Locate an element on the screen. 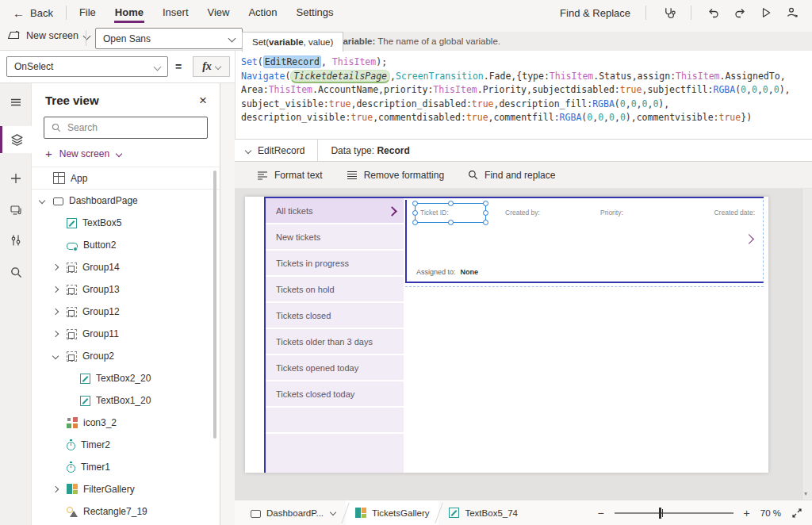 This screenshot has width=812, height=525. tree-item-label: Timer1 is located at coordinates (95, 467).